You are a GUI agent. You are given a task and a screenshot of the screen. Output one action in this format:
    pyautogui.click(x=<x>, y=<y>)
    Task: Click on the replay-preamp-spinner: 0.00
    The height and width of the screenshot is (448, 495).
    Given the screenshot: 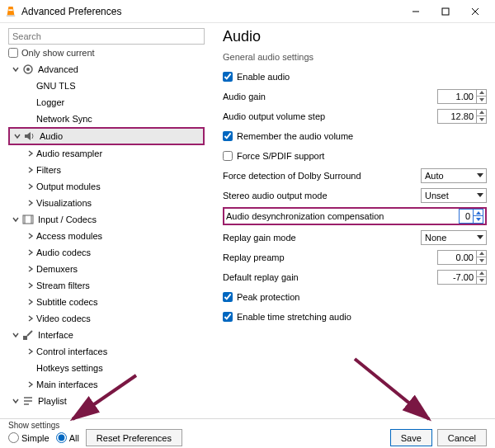 What is the action you would take?
    pyautogui.click(x=462, y=257)
    